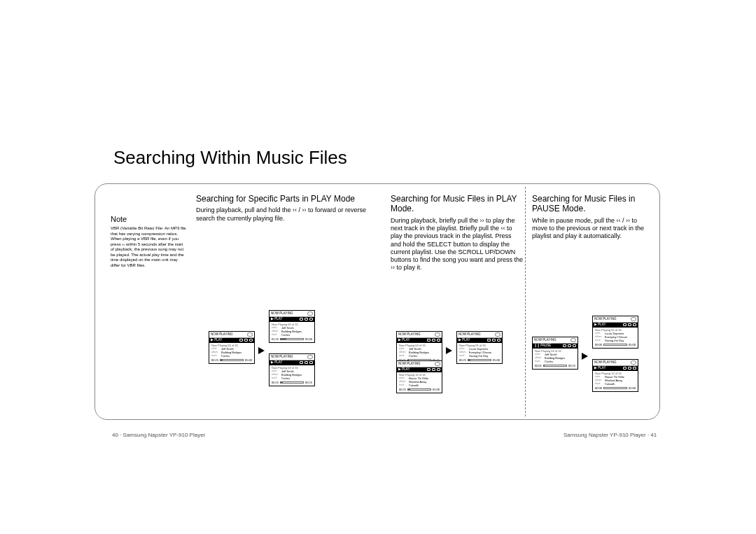 The image size is (756, 534). I want to click on section-play-search-parts: Searching for Specific Parts in PLAY Mod…, so click(290, 209).